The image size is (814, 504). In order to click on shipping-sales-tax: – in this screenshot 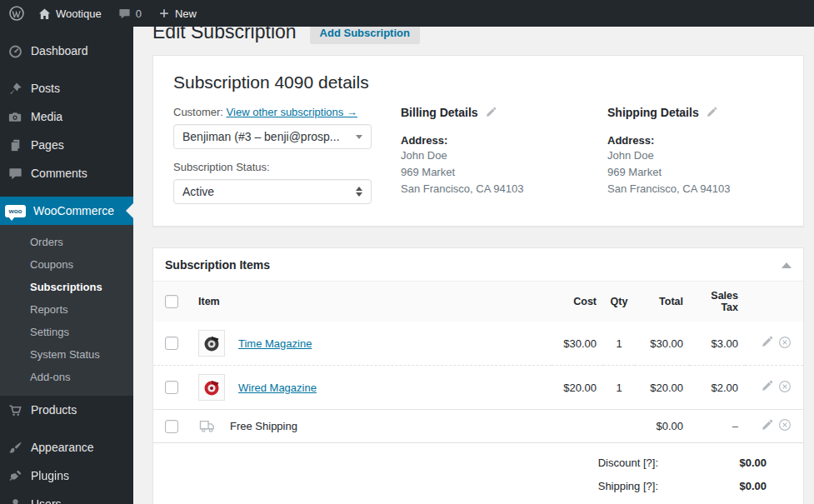, I will do `click(717, 427)`.